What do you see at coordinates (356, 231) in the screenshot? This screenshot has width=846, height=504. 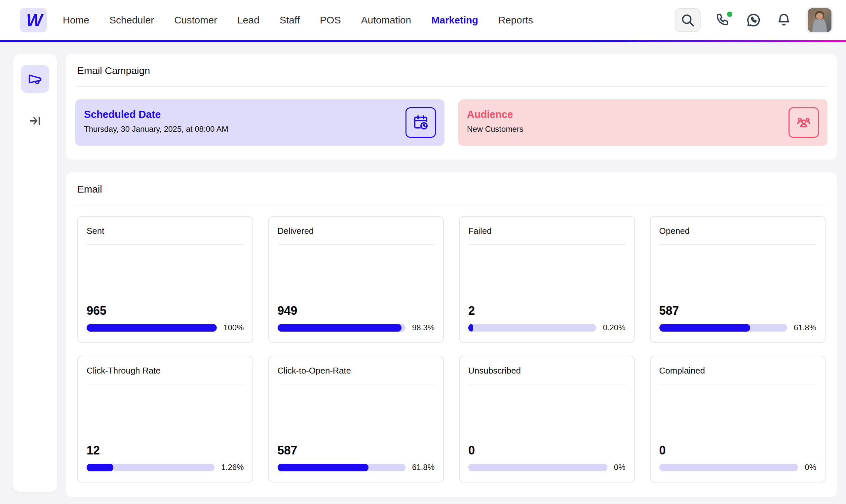 I see `metric-label: Delivered` at bounding box center [356, 231].